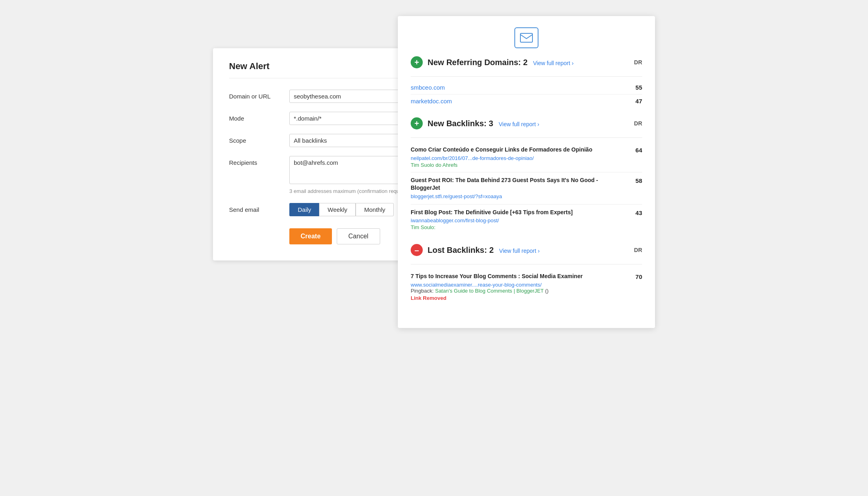 Image resolution: width=868 pixels, height=496 pixels. What do you see at coordinates (526, 38) in the screenshot?
I see `email-icon` at bounding box center [526, 38].